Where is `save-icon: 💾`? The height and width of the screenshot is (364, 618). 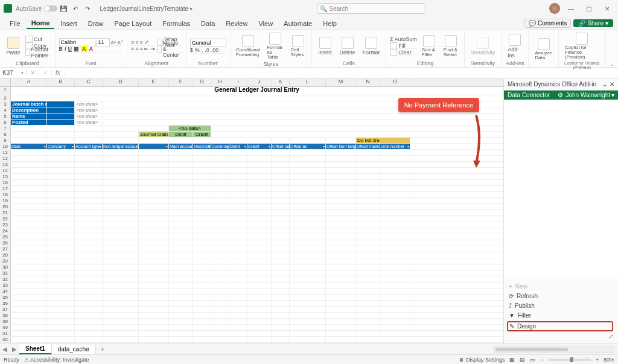
save-icon: 💾 is located at coordinates (63, 8).